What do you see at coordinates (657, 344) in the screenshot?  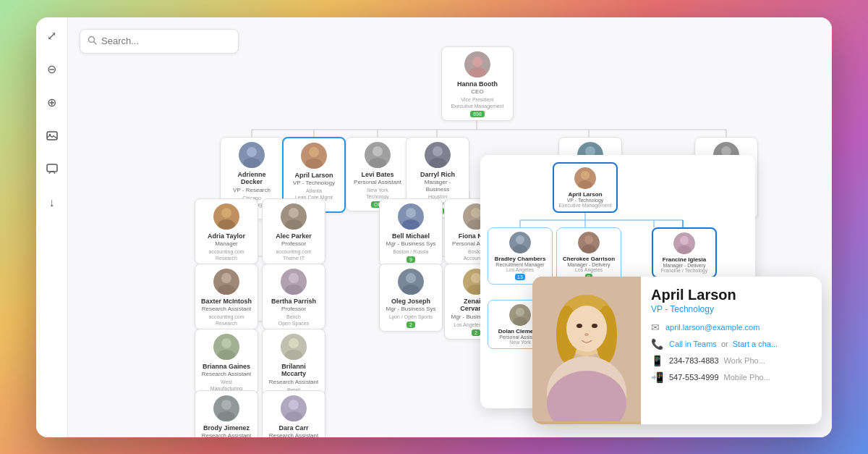 I see `teams-icon: 📞` at bounding box center [657, 344].